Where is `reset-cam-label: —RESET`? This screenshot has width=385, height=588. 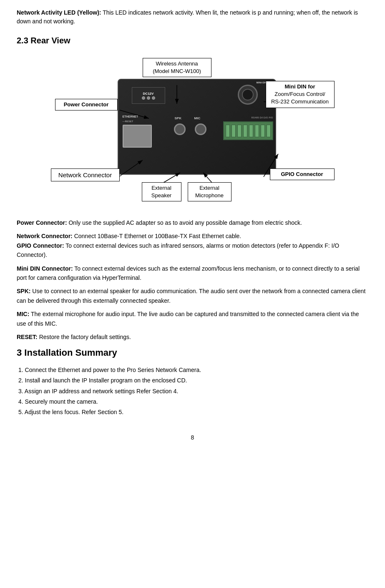
reset-cam-label: —RESET is located at coordinates (128, 121).